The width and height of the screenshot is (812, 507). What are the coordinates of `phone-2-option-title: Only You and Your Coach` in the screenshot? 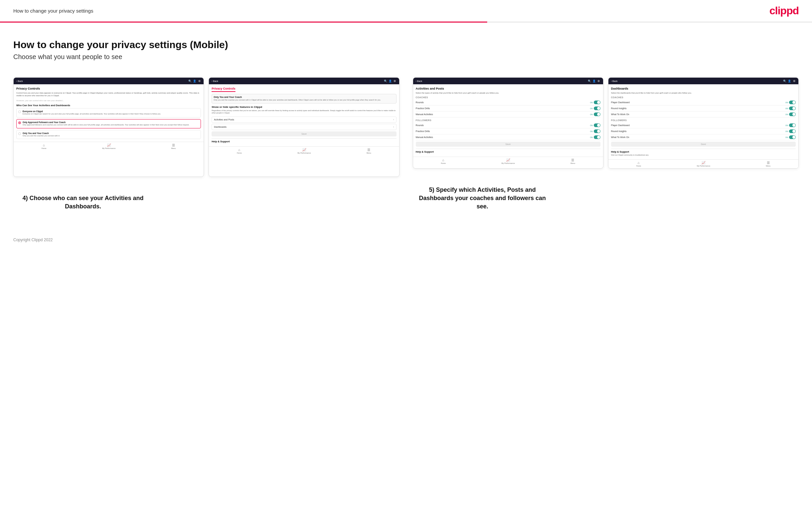 It's located at (304, 97).